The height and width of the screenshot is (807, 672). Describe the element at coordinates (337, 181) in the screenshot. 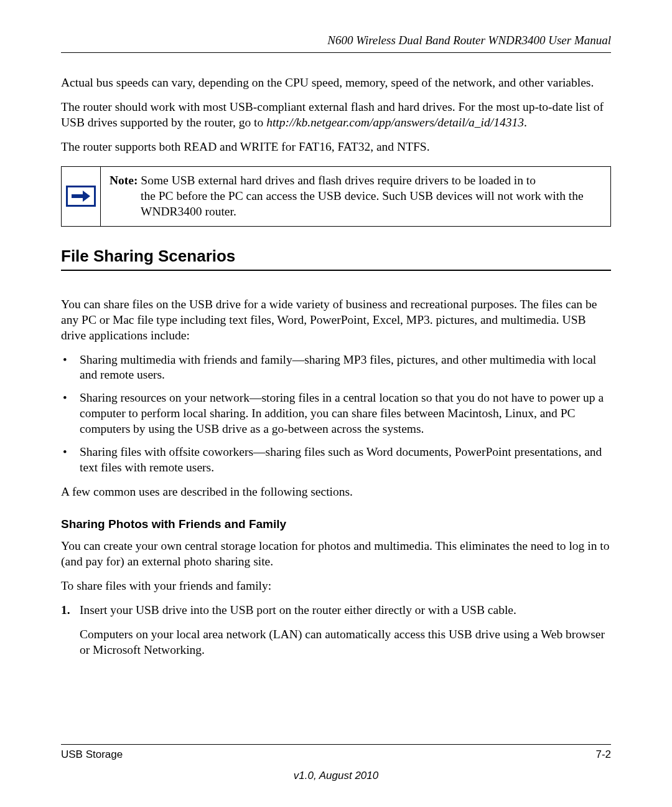

I see `note-line: Some USB external hard drives and flash …` at that location.